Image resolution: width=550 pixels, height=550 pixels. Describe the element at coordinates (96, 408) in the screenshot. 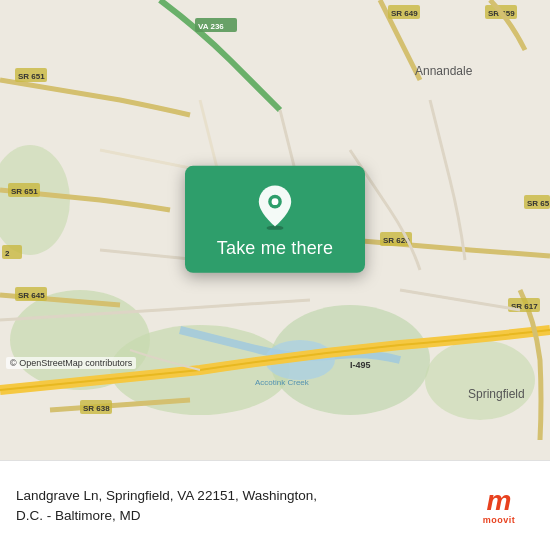

I see `svg-text: SR 638` at that location.